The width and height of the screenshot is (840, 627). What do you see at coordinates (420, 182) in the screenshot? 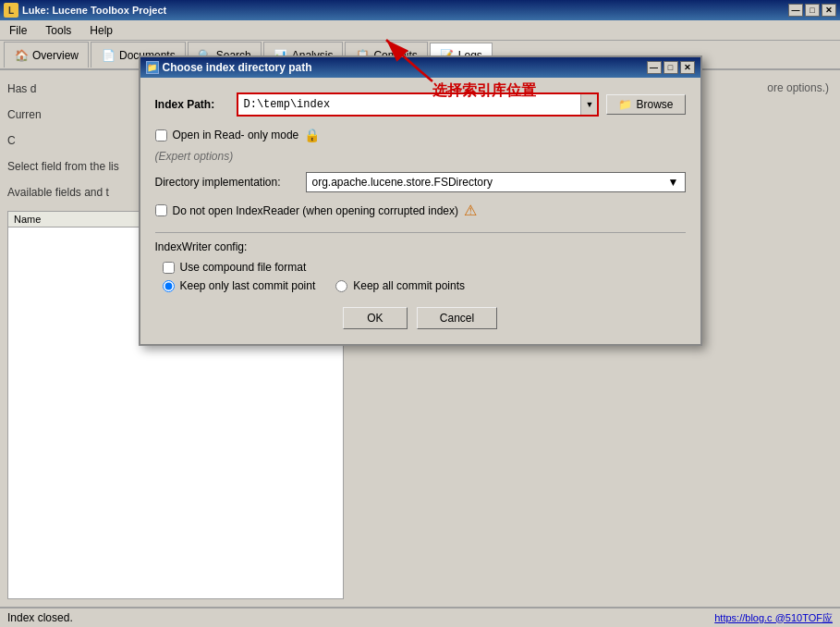
I see `dir-impl-row: Directory implementation: org.apache.luc…` at bounding box center [420, 182].